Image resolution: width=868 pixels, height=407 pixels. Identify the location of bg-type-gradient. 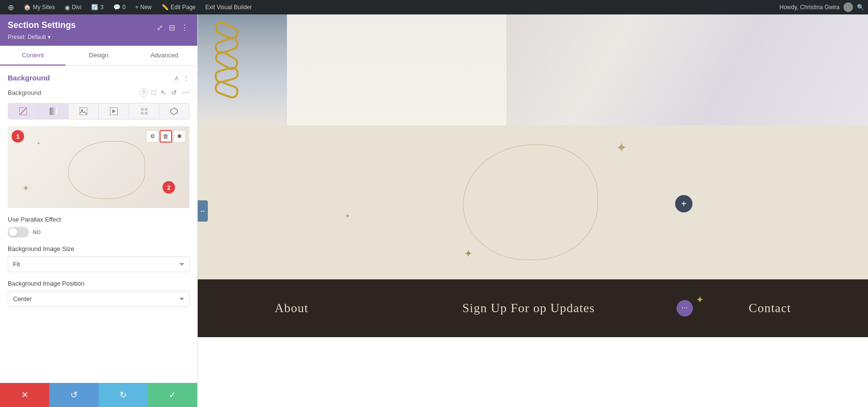
(54, 111).